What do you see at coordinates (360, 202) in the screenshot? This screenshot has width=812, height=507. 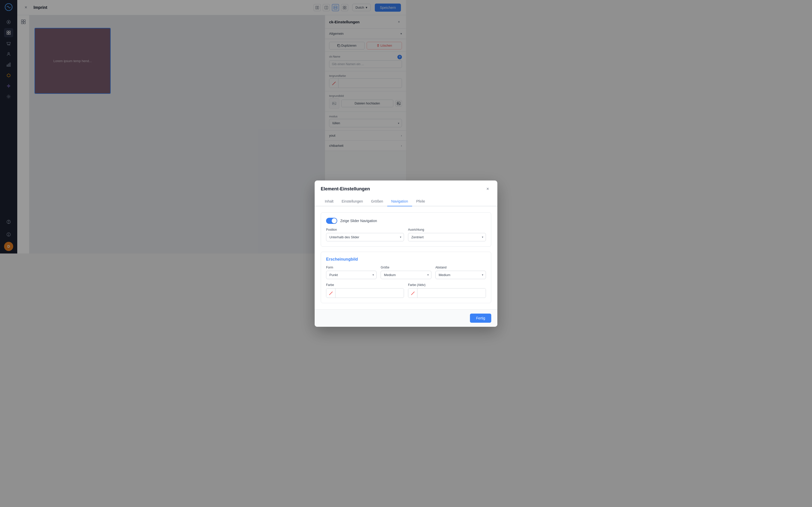 I see `modal-tabs: Inhalt Einstellungen Größen Navigation P…` at bounding box center [360, 202].